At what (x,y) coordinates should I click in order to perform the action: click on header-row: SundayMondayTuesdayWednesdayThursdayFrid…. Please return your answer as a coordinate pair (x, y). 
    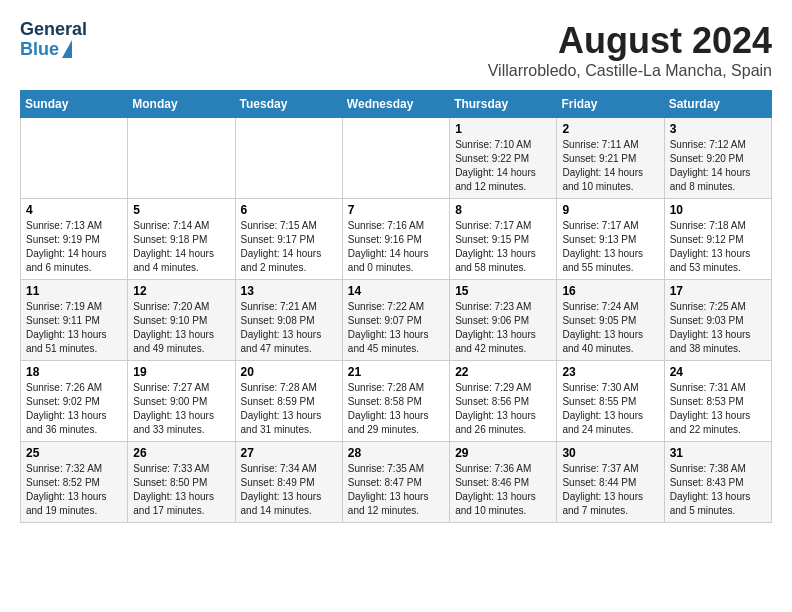
    Looking at the image, I should click on (396, 104).